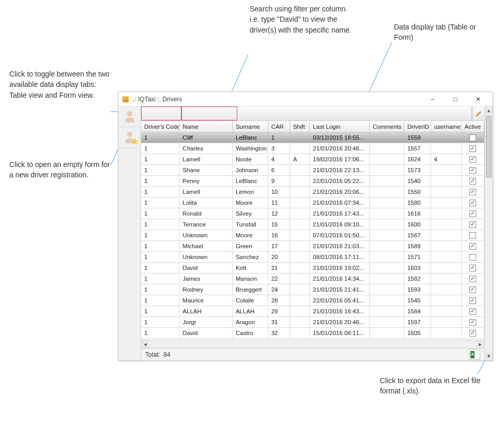  Describe the element at coordinates (300, 159) in the screenshot. I see `cell: A` at that location.